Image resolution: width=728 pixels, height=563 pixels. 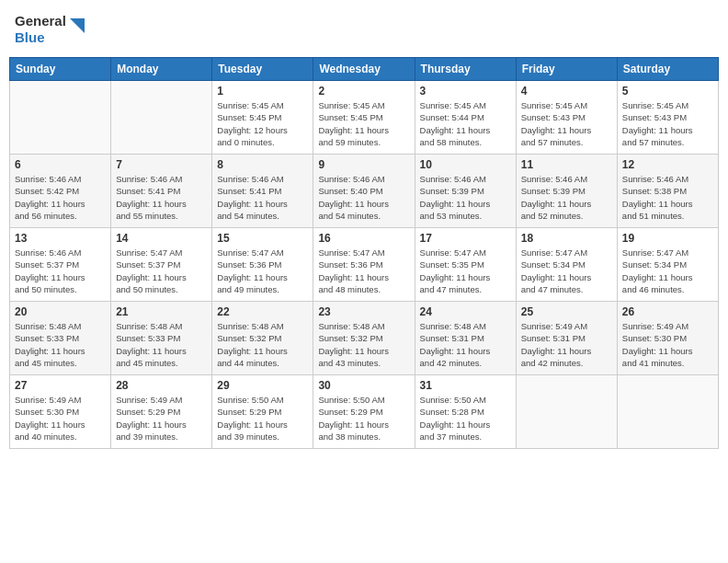 What do you see at coordinates (263, 91) in the screenshot?
I see `day-number: 1` at bounding box center [263, 91].